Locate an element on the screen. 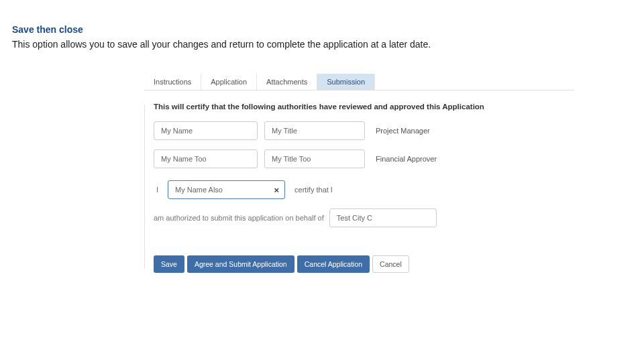  organization-field: Test City C is located at coordinates (383, 218).